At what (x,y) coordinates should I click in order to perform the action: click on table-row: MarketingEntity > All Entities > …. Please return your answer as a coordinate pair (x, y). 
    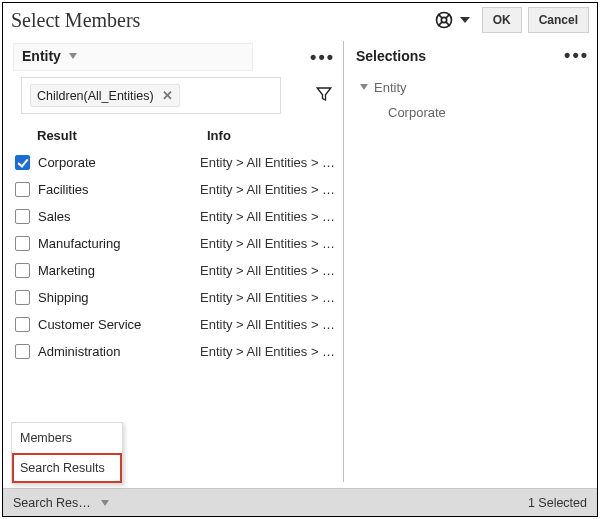
    Looking at the image, I should click on (179, 270).